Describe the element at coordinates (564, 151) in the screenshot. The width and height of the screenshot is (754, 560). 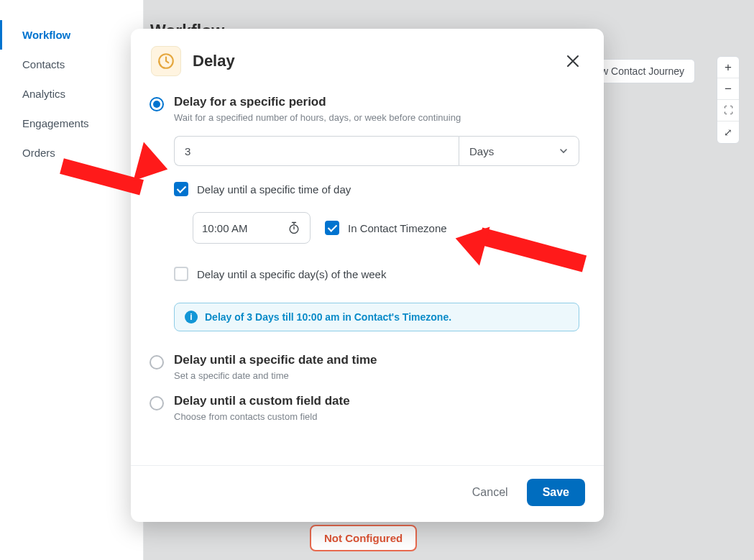
I see `chevron-down-icon` at that location.